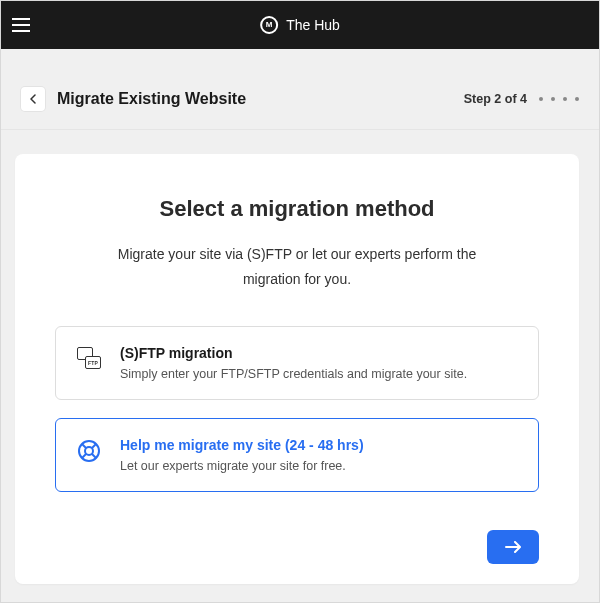  Describe the element at coordinates (513, 547) in the screenshot. I see `next-button` at that location.